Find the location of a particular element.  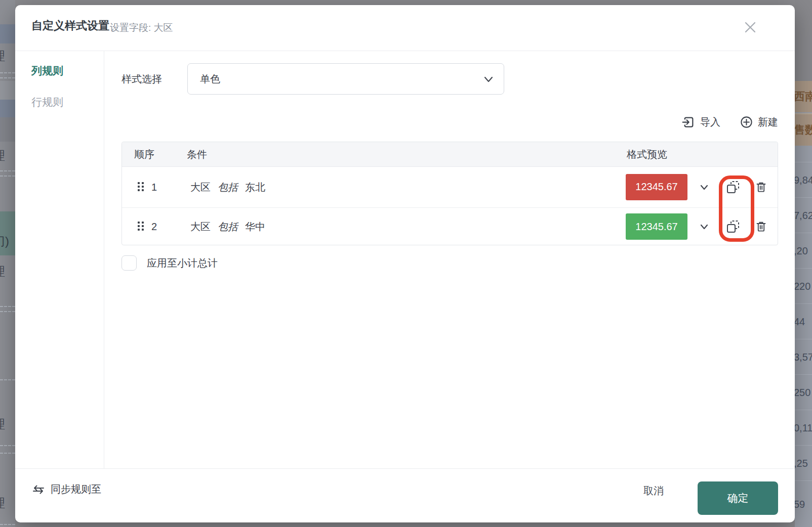

sync-rules-label: 同步规则至 is located at coordinates (76, 490).